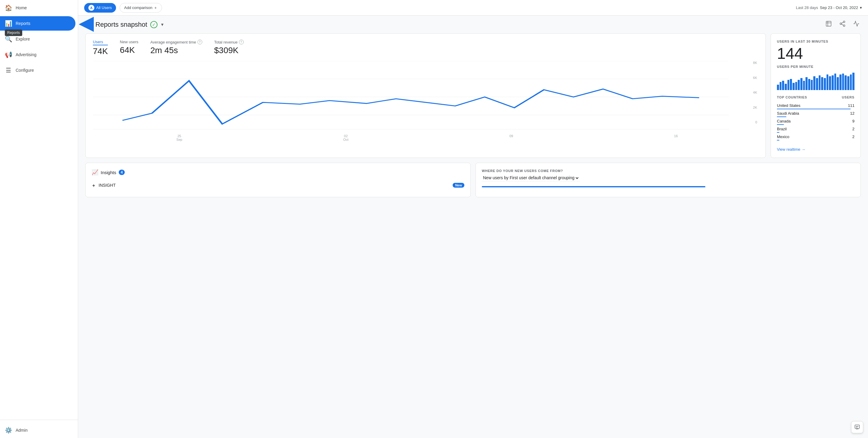 This screenshot has height=438, width=868. I want to click on total-revenue-info-icon: ?, so click(241, 42).